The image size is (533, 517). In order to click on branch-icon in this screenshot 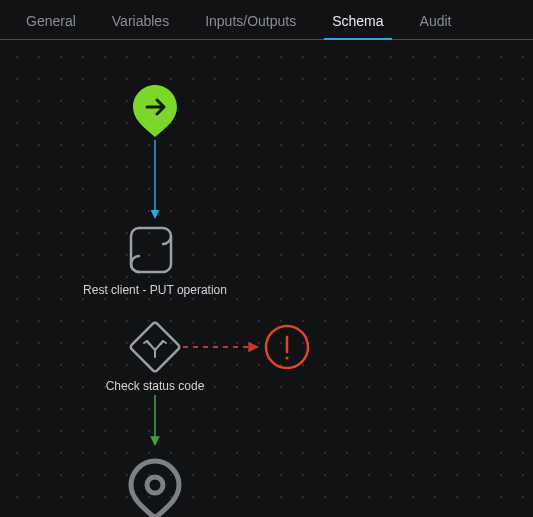, I will do `click(155, 349)`.